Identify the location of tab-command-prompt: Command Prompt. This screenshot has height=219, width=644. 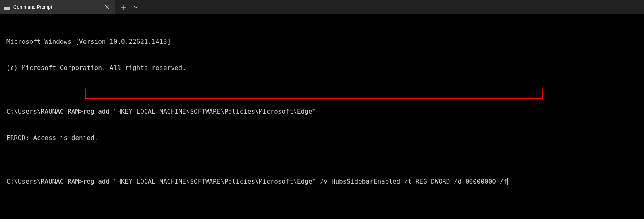
(58, 7).